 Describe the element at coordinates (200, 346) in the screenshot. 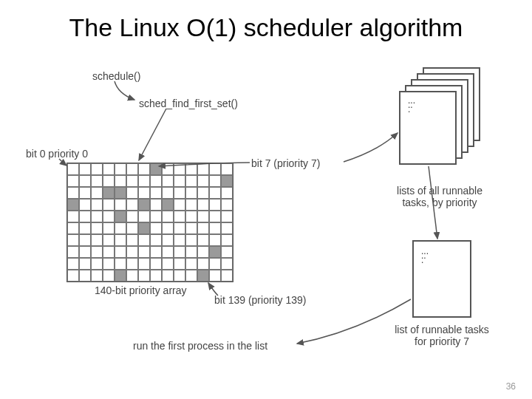

I see `label-run-first: run the first process in the list` at that location.